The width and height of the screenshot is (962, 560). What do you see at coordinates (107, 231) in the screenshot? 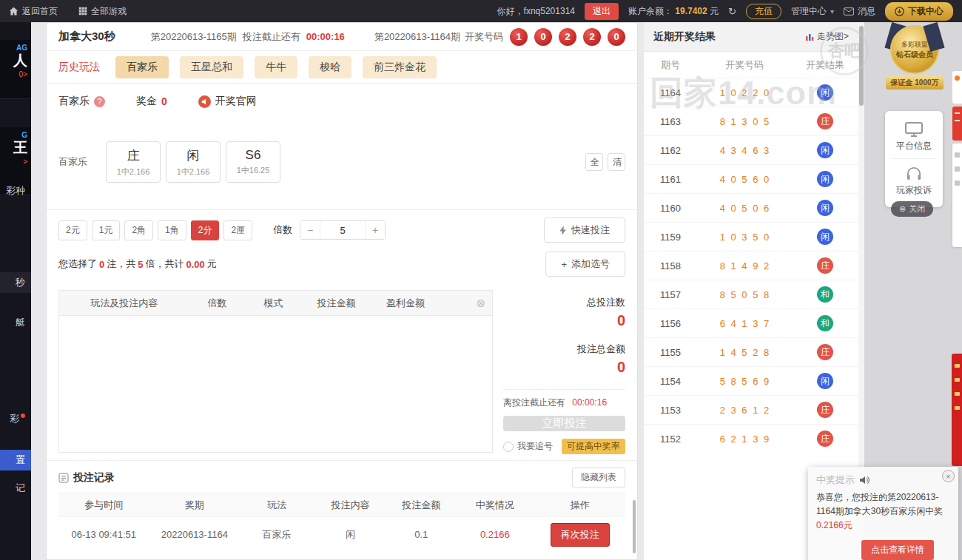
I see `unit-1yuan: 1元` at bounding box center [107, 231].